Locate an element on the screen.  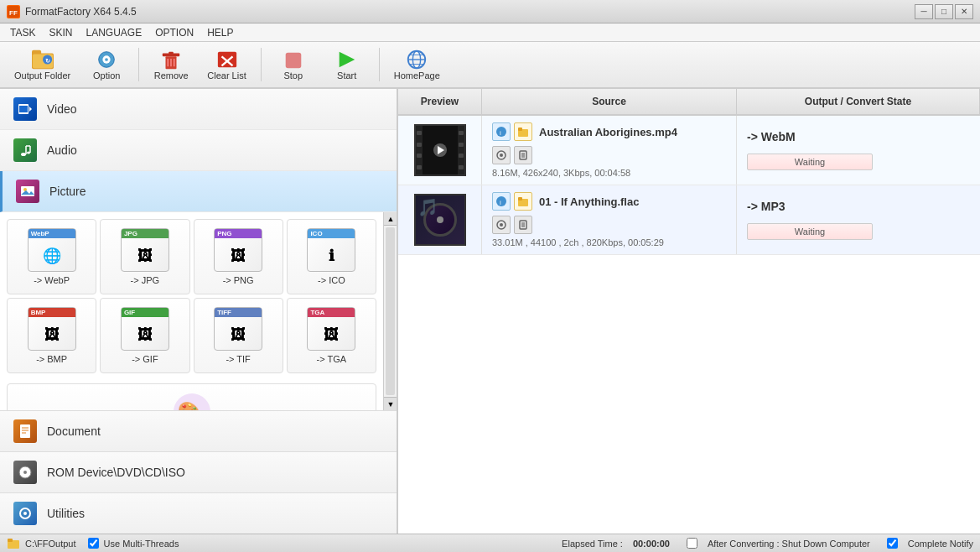
start-button: Start is located at coordinates (347, 65).